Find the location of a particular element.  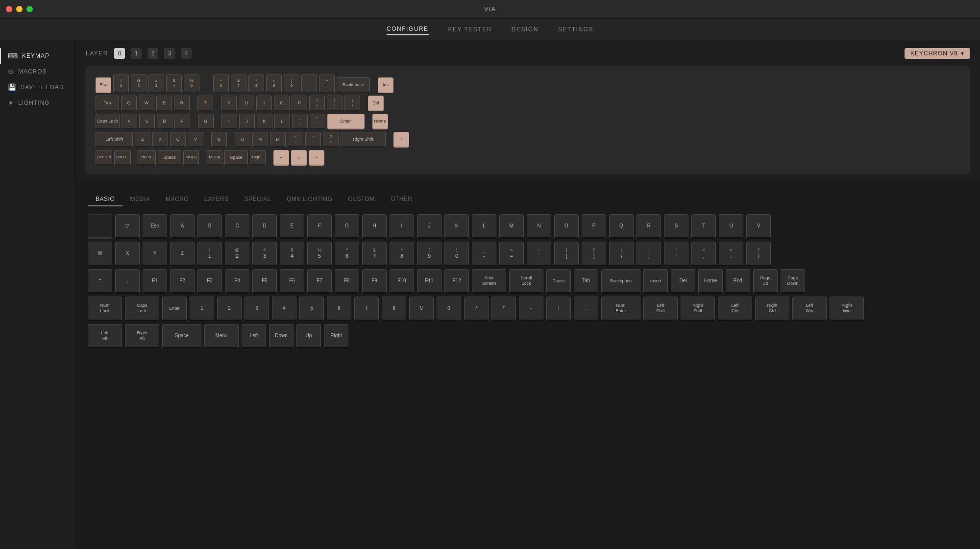

key-lalt: Left O... is located at coordinates (122, 158).